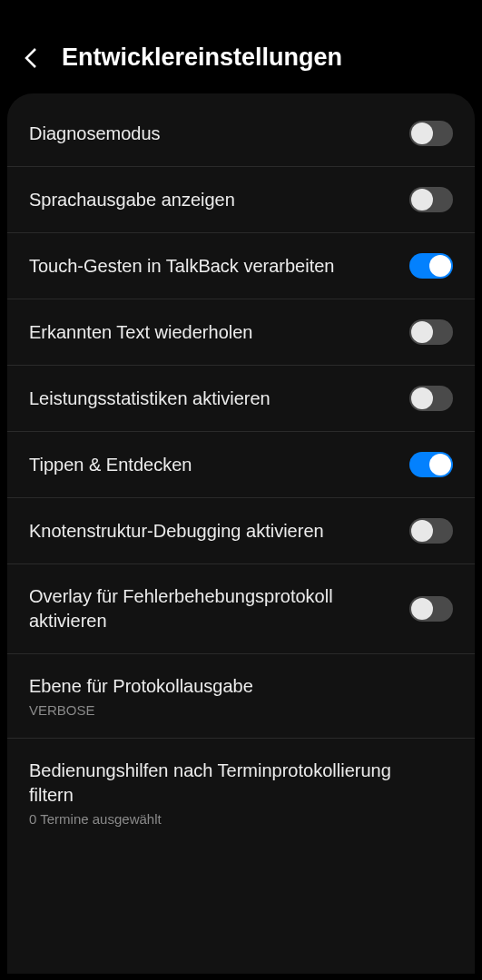  What do you see at coordinates (241, 793) in the screenshot?
I see `row-terminprotokollierung: Bedienungshilfen nach Terminprotokollier…` at bounding box center [241, 793].